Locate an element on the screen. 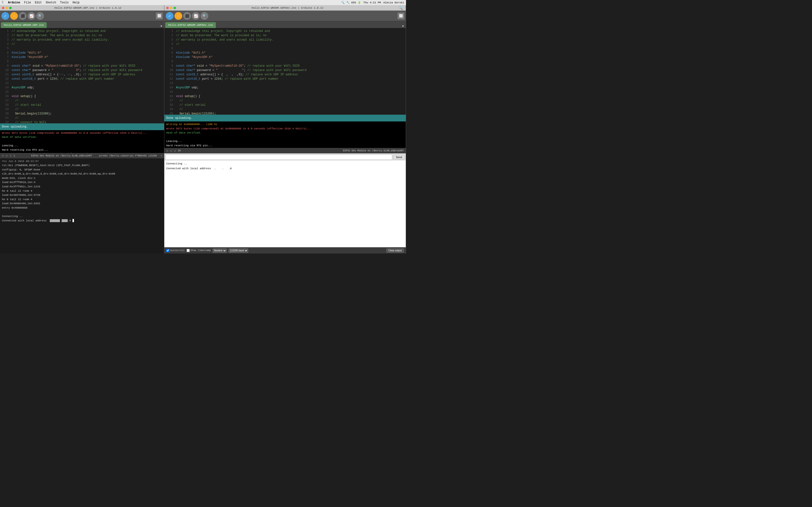 The height and width of the screenshot is (507, 812). left-serial-line: load:0x40080400,len:6352 is located at coordinates (82, 204).